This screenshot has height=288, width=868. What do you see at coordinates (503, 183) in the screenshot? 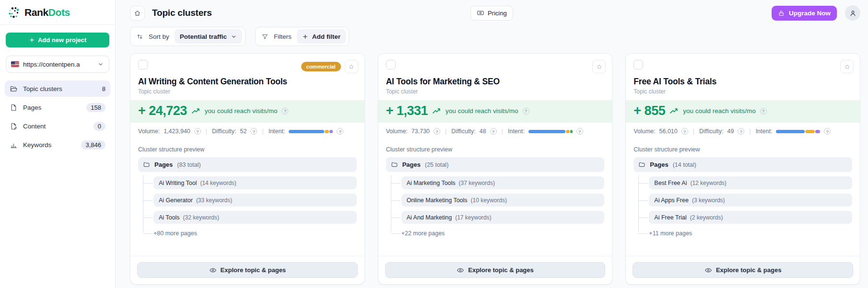
I see `tree-page-row: Ai Marketing Tools (37 keywords)` at bounding box center [503, 183].